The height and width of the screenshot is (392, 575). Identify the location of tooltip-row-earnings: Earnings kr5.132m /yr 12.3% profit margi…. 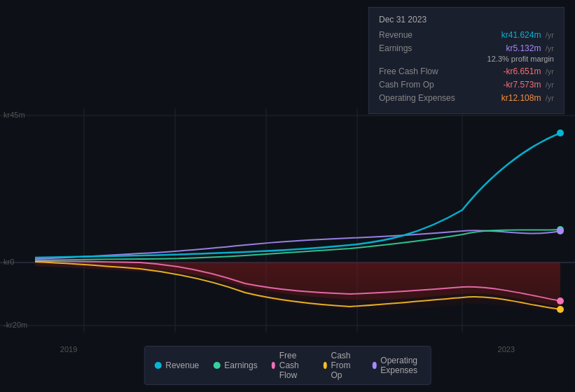
(466, 53).